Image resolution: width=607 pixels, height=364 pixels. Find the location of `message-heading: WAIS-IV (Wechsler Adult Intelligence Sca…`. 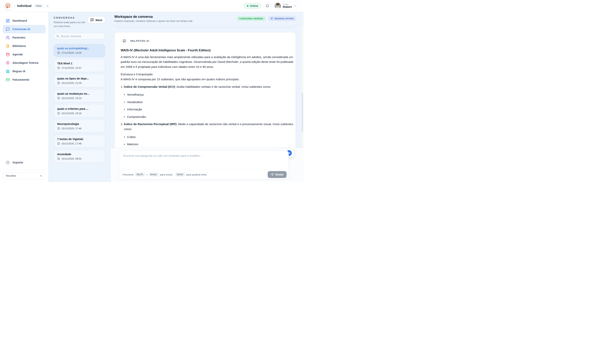

message-heading: WAIS-IV (Wechsler Adult Intelligence Sca… is located at coordinates (207, 50).